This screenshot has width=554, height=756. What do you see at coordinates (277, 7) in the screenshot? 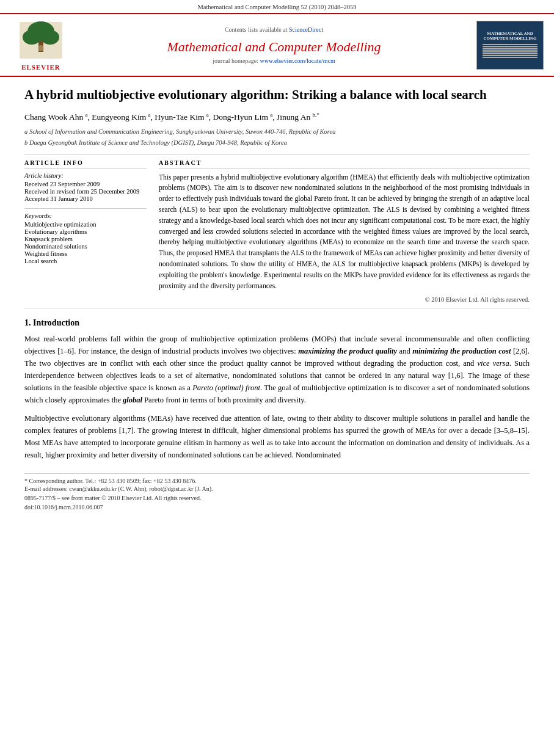
I see `journal-citation: Mathematical and Computer Modelling 52 (…` at bounding box center [277, 7].